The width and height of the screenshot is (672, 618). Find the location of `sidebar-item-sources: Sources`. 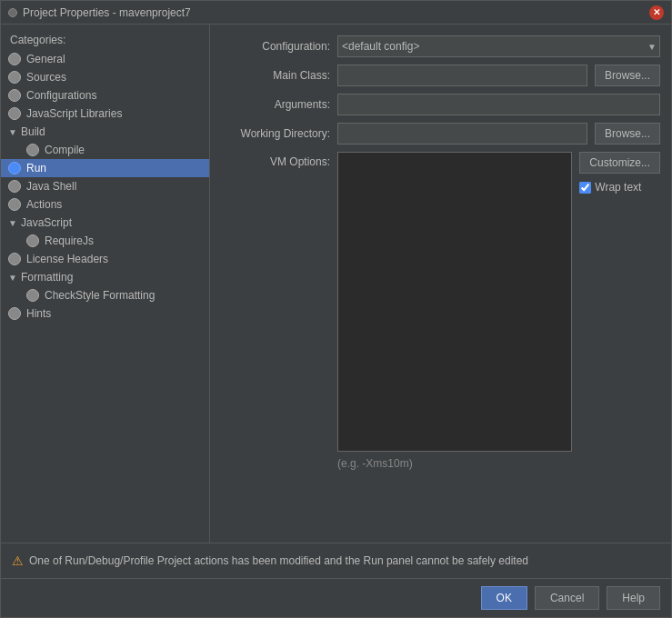

sidebar-item-sources: Sources is located at coordinates (105, 77).